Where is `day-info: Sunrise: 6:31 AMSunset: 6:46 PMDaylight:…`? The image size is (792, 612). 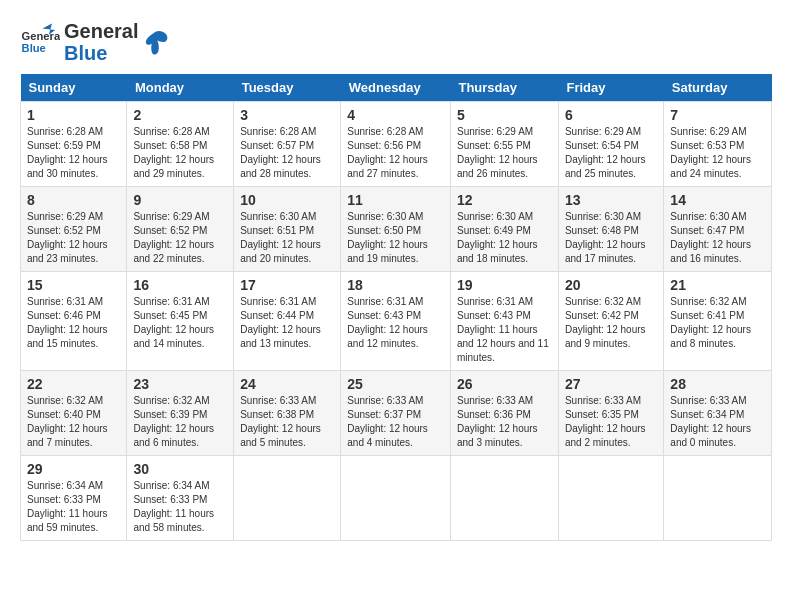
day-info: Sunrise: 6:31 AMSunset: 6:46 PMDaylight:… is located at coordinates (74, 323).